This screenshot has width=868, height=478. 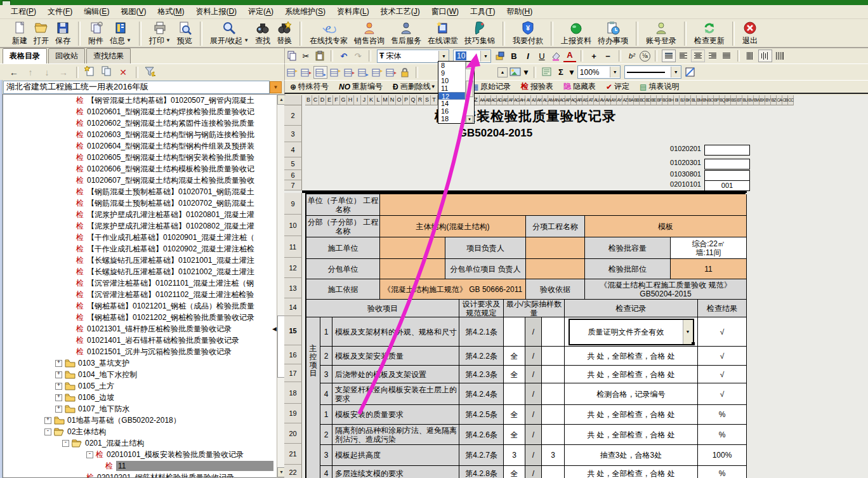 What do you see at coordinates (632, 56) in the screenshot?
I see `superscript-icon: b²` at bounding box center [632, 56].